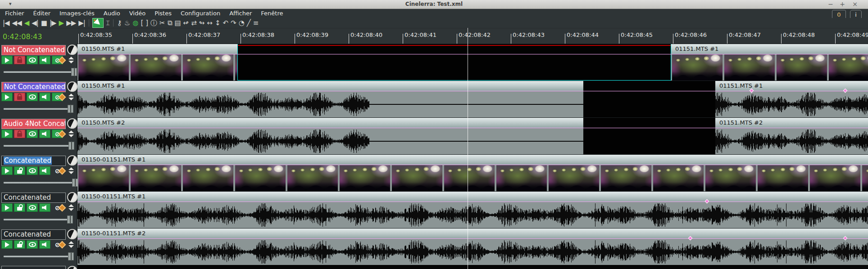 The image size is (868, 269). What do you see at coordinates (769, 62) in the screenshot?
I see `video-edit-clip: 01151.MTS #1` at bounding box center [769, 62].